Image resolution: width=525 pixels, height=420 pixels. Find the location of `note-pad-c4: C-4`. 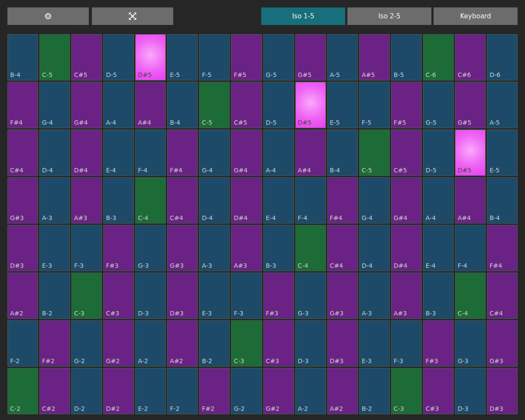

note-pad-c4: C-4 is located at coordinates (311, 248).